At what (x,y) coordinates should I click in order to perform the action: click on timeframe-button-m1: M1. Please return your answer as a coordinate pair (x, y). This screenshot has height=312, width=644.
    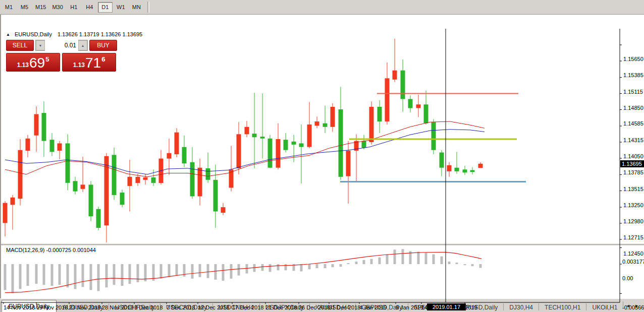
    Looking at the image, I should click on (9, 7).